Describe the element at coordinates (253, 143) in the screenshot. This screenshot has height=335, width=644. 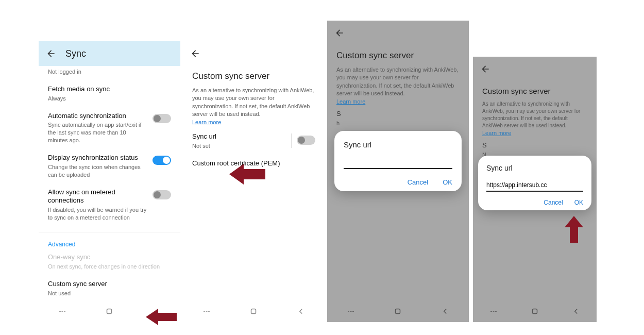
I see `sync-url-row: Sync url Not set` at that location.